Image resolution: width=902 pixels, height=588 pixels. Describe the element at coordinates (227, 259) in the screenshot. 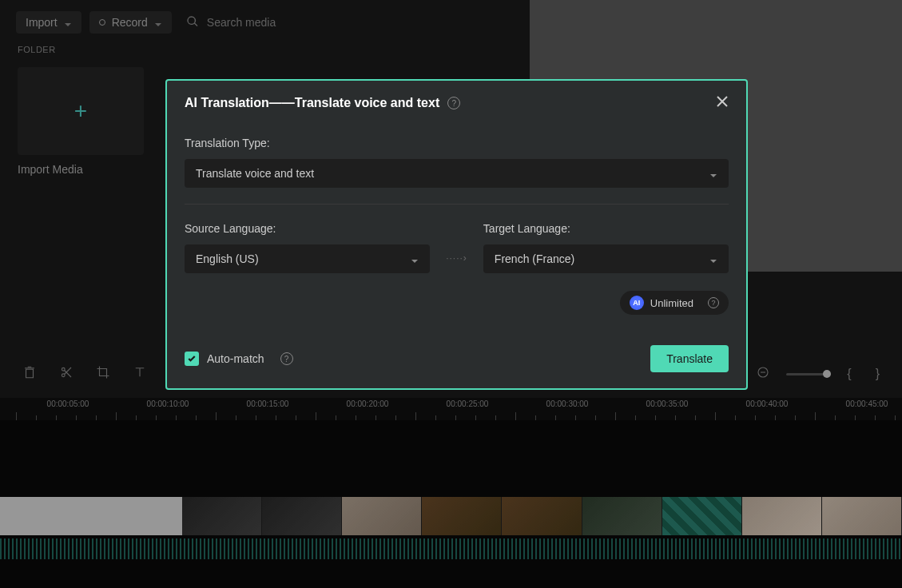

I see `source-language-value: English (US)` at that location.